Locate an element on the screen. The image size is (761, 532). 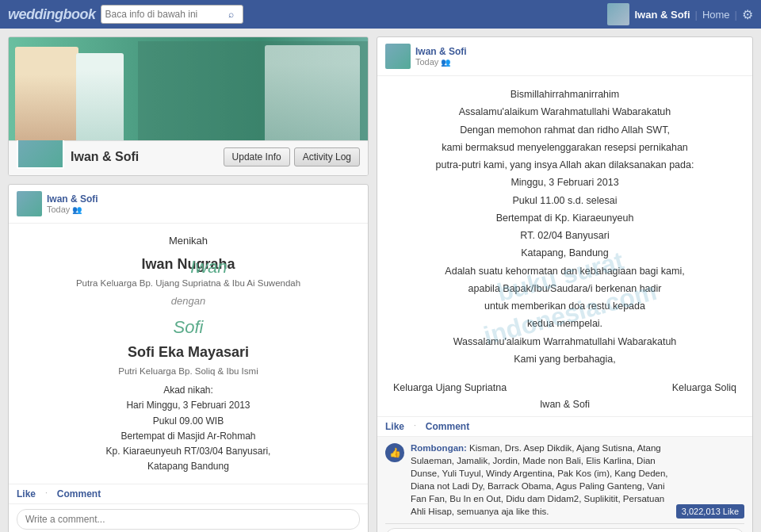
name2-sub: Putri Keluarga Bp. Soliq & Ibu Ismi is located at coordinates (189, 371).